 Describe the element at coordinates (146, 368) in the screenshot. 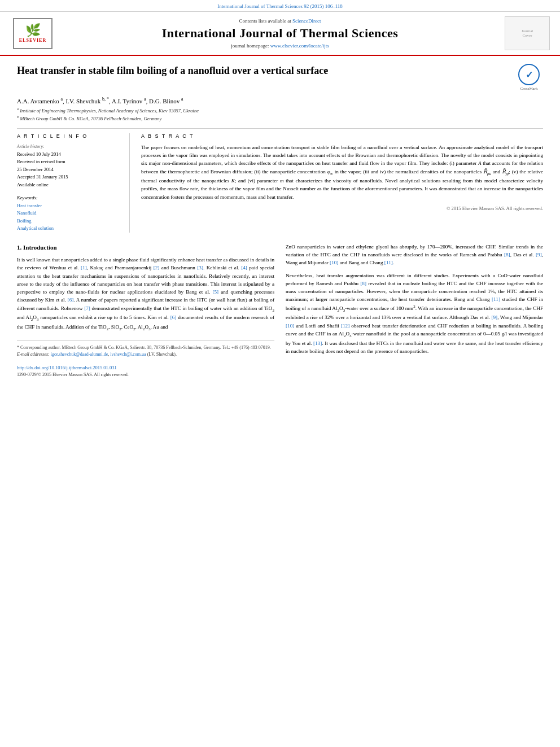

I see `doi-line: http://dx.doi.org/10.1016/j.ijthermalsci…` at that location.